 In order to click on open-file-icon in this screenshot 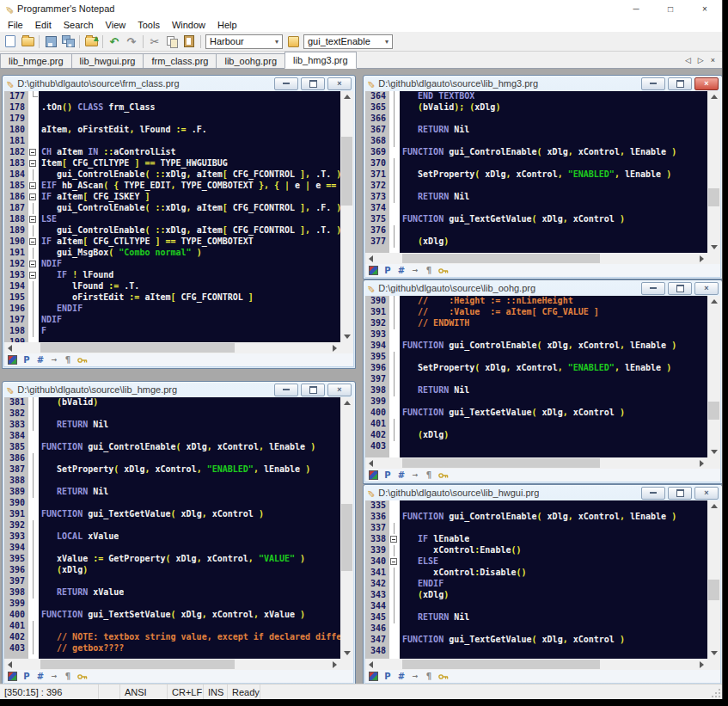, I will do `click(28, 41)`.